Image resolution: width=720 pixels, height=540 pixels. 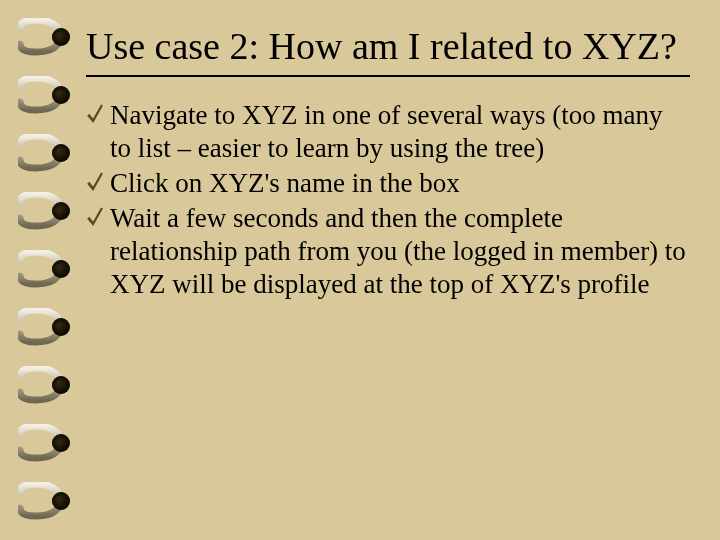 I want to click on bullet-text: Navigate to XYZ in one of several ways (…, so click(x=386, y=132).